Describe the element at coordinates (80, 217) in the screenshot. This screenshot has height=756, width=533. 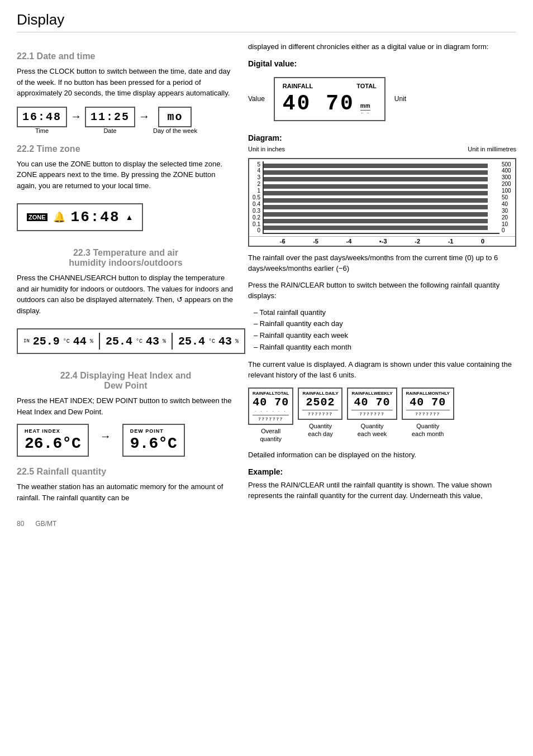
I see `zone-display: ZONE 🔔 16:48 ▲` at that location.